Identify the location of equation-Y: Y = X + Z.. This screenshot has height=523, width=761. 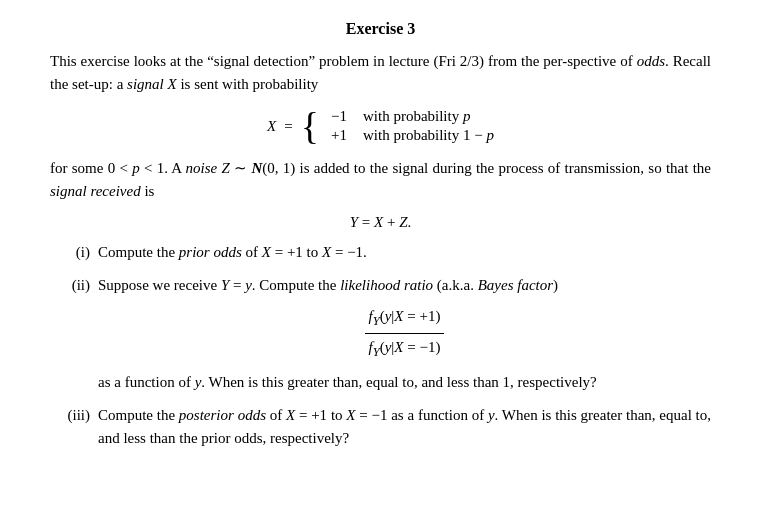
(380, 222).